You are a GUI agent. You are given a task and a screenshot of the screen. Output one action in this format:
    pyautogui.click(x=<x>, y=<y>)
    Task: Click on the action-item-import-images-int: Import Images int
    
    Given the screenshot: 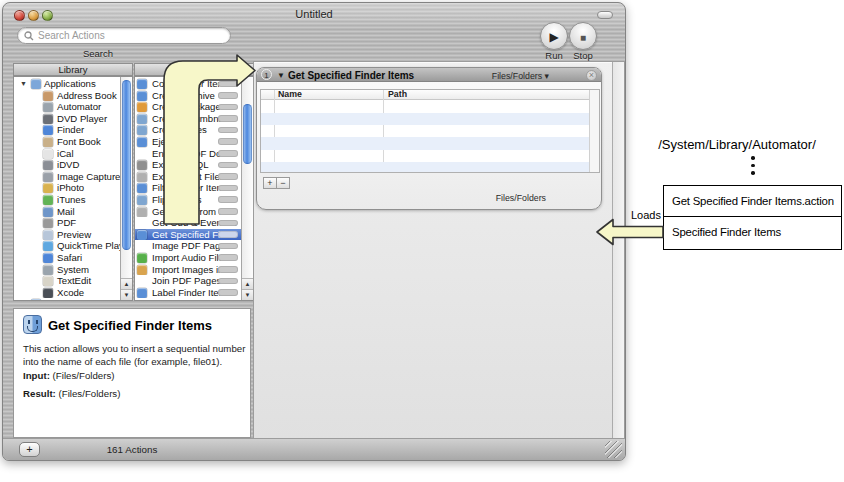 What is the action you would take?
    pyautogui.click(x=188, y=270)
    